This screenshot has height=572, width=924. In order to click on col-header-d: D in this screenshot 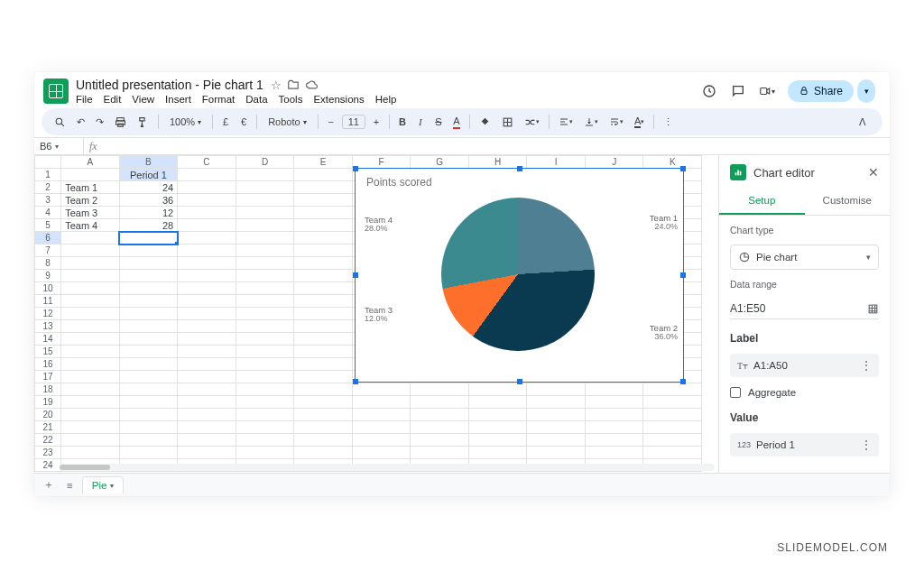, I will do `click(265, 162)`.